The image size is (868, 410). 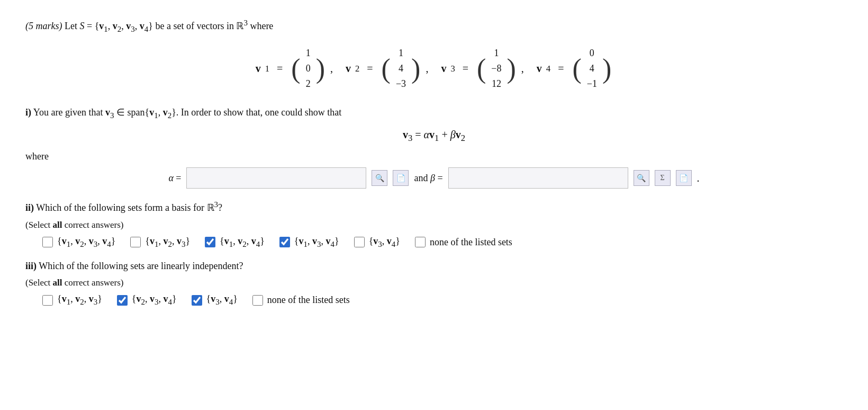 What do you see at coordinates (442, 243) in the screenshot?
I see `part-ii-options: {v1, v2, v3, v4} {v1, v2, v3} {v1, v2, v…` at bounding box center [442, 243].